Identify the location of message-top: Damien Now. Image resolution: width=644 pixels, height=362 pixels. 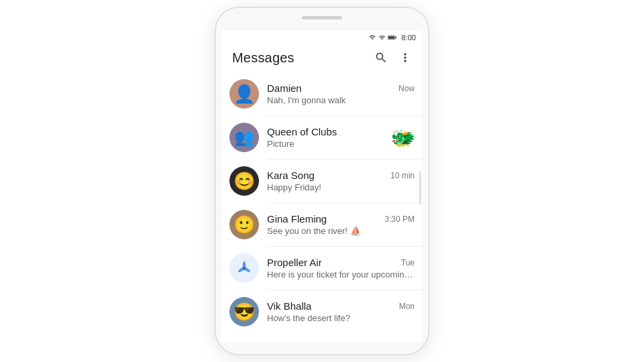
(341, 88).